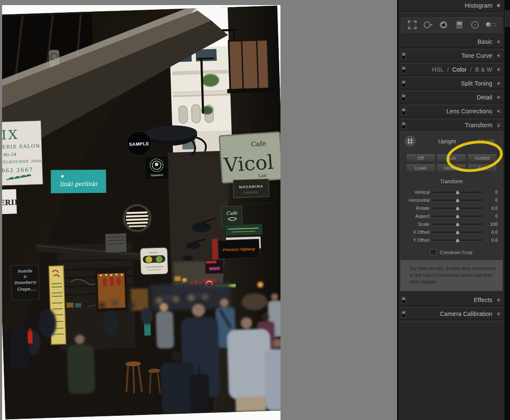 The width and height of the screenshot is (510, 420). I want to click on panel-header-histogram: Histogram, so click(451, 5).